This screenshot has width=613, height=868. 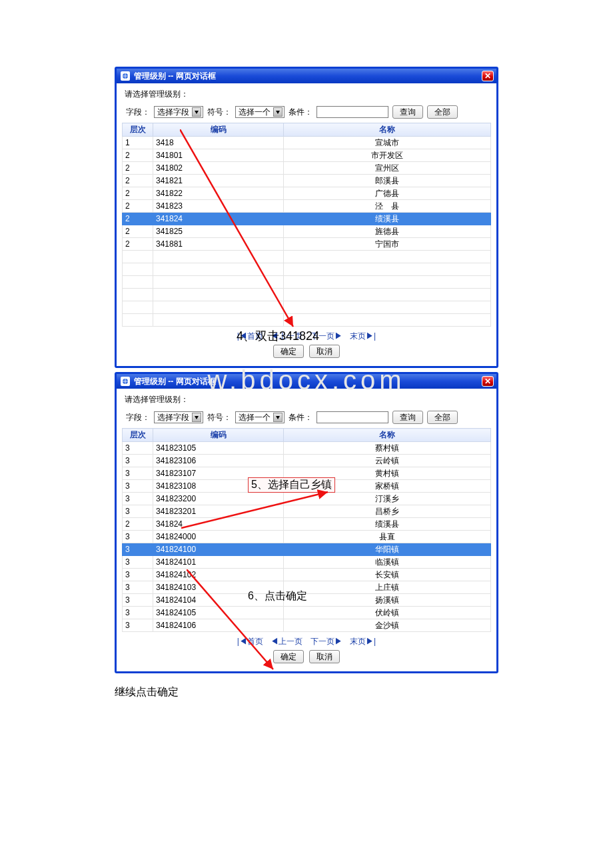 What do you see at coordinates (219, 588) in the screenshot?
I see `code-cell: 341824103` at bounding box center [219, 588].